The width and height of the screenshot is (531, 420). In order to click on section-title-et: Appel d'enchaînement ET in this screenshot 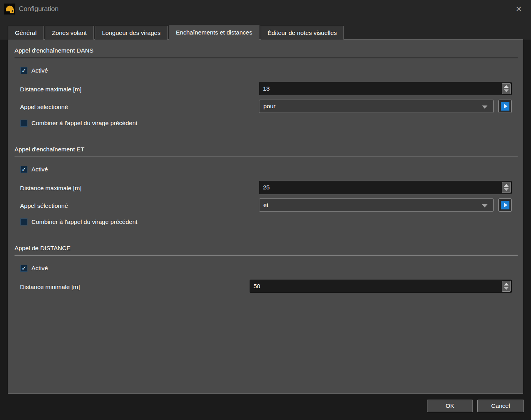, I will do `click(49, 149)`.